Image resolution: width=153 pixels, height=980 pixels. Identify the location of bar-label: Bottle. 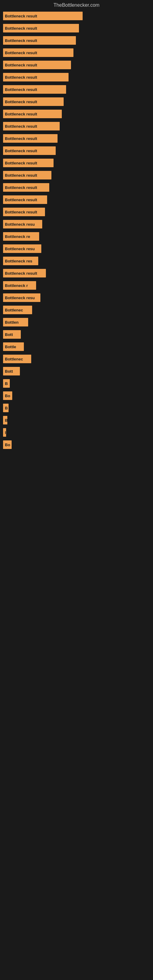
(11, 347).